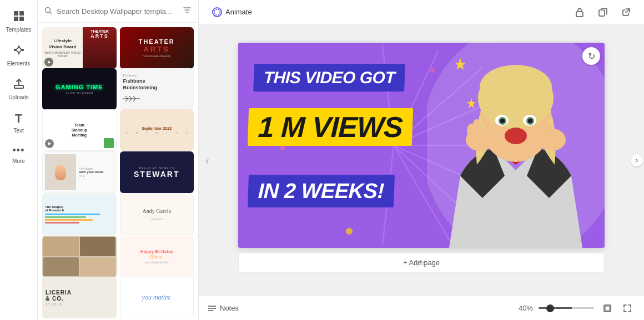 This screenshot has height=320, width=644. What do you see at coordinates (79, 256) in the screenshot?
I see `template-moodboard` at bounding box center [79, 256].